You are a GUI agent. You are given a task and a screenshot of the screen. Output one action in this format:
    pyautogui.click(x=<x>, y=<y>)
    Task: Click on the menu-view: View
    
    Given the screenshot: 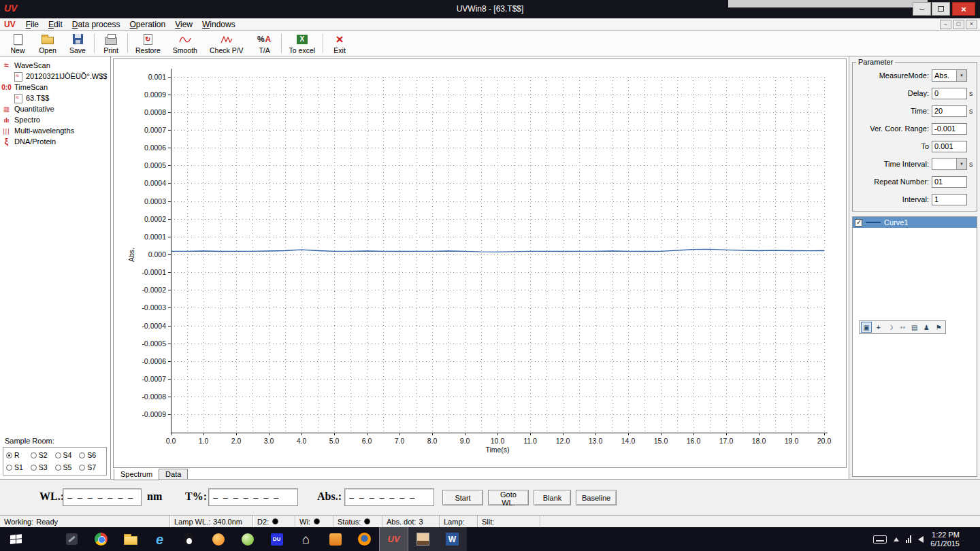 What is the action you would take?
    pyautogui.click(x=184, y=24)
    